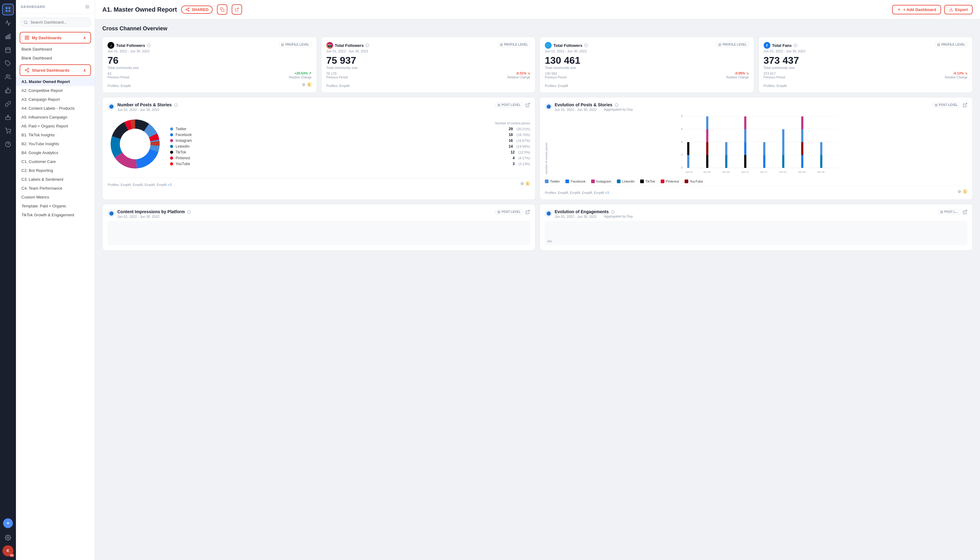 The image size is (980, 560). I want to click on profiles-more2: +3, so click(607, 193).